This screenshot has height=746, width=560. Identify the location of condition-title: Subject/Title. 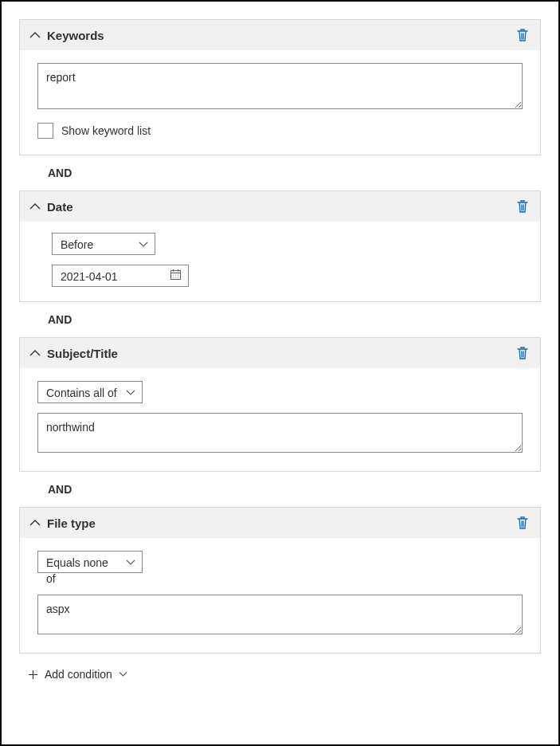
(282, 354).